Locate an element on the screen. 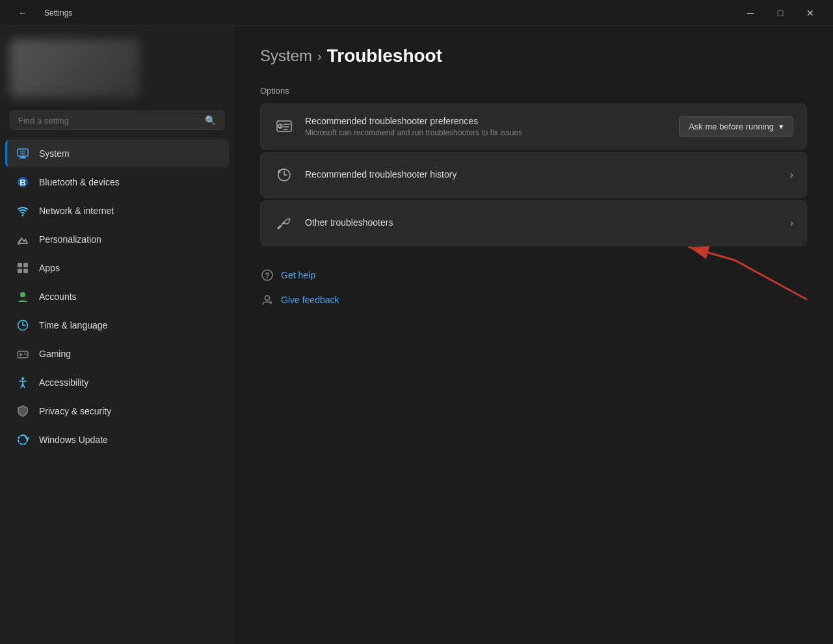  accounts-icon is located at coordinates (23, 297).